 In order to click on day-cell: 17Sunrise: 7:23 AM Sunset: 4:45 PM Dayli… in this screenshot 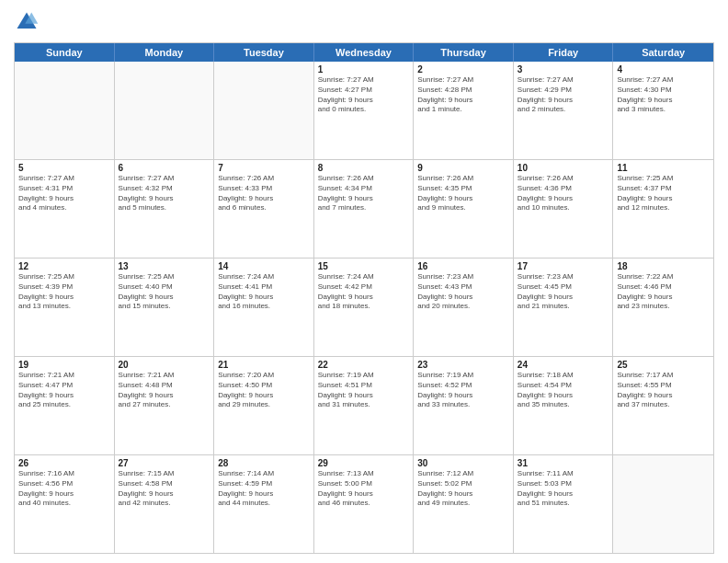, I will do `click(564, 307)`.